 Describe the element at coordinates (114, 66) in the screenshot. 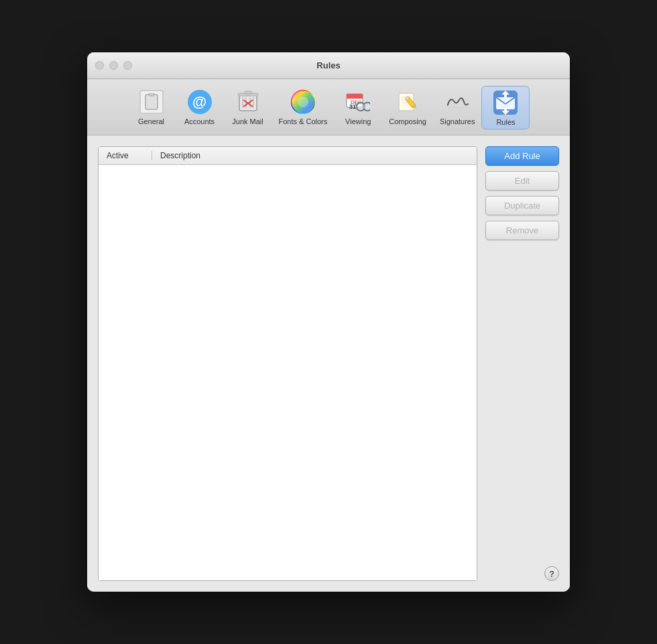

I see `traffic-lights` at that location.